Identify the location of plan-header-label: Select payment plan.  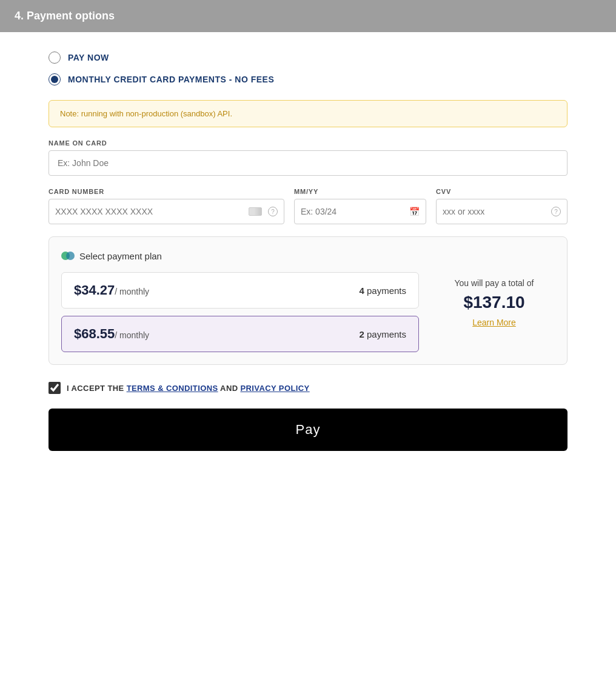
(121, 256).